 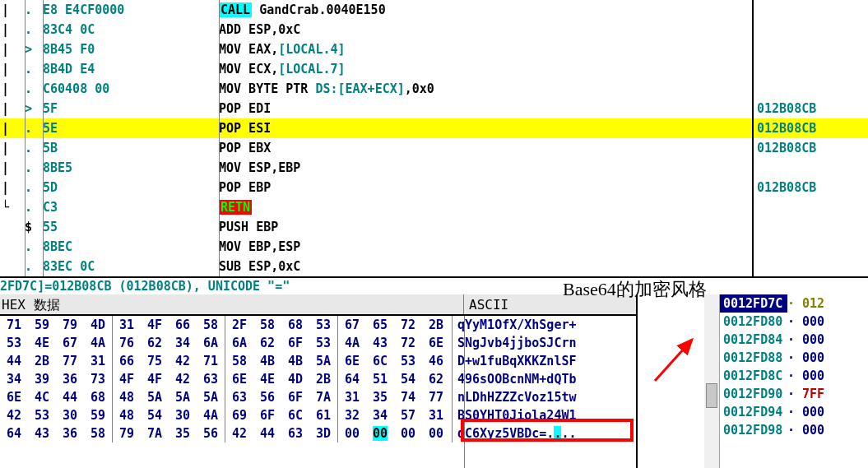 I want to click on hex-header: HEX 数据 ASCII, so click(x=318, y=305).